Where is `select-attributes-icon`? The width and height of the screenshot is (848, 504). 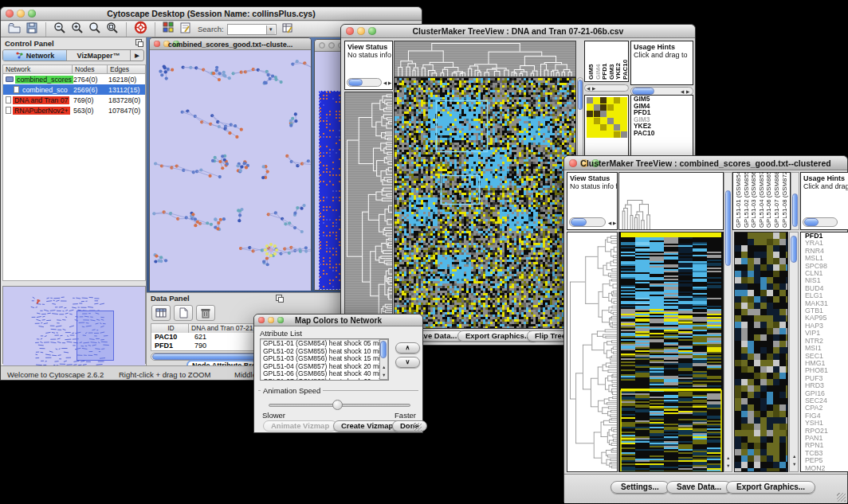
select-attributes-icon is located at coordinates (161, 313).